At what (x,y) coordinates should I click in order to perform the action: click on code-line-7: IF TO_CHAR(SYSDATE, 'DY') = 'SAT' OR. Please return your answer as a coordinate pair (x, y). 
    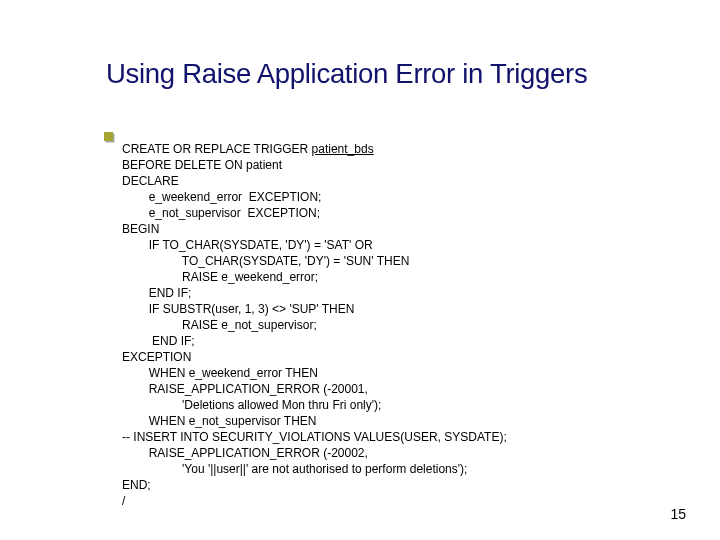
    Looking at the image, I should click on (248, 245).